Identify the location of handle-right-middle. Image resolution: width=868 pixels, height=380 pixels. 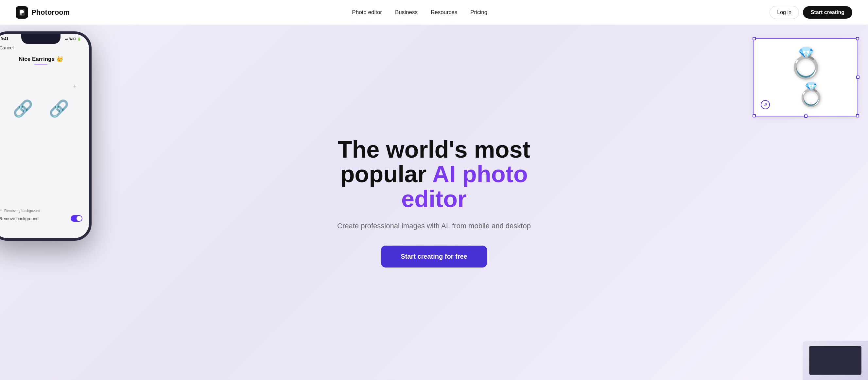
(858, 77).